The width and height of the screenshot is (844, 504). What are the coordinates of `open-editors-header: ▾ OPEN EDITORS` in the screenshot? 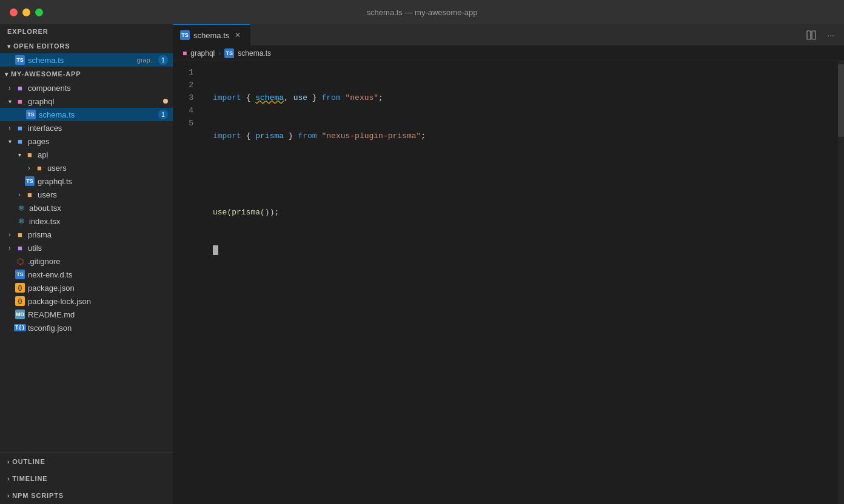 It's located at (86, 46).